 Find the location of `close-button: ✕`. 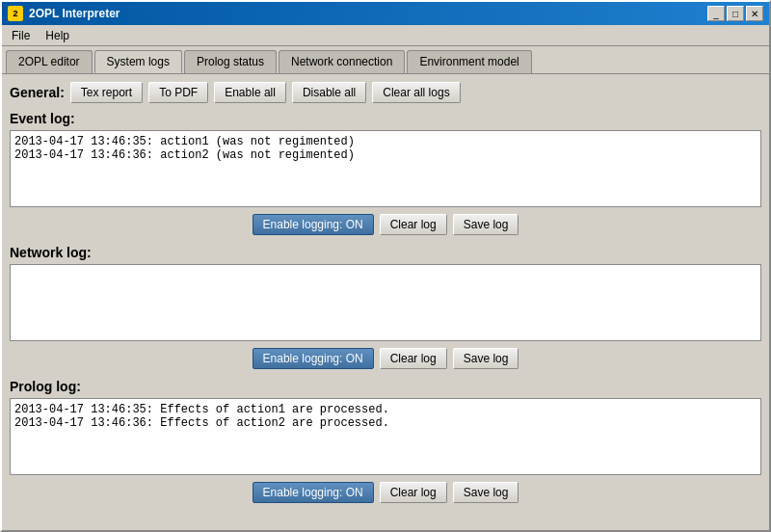

close-button: ✕ is located at coordinates (755, 13).